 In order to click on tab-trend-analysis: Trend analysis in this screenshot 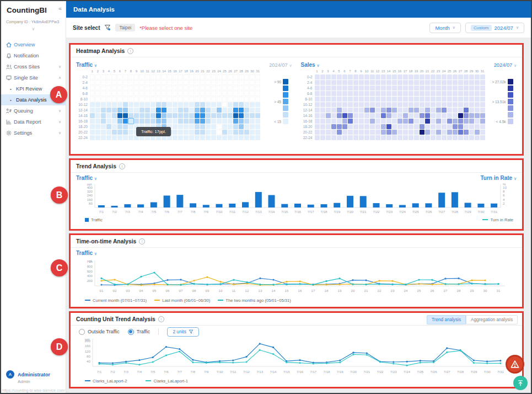, I will do `click(447, 320)`.